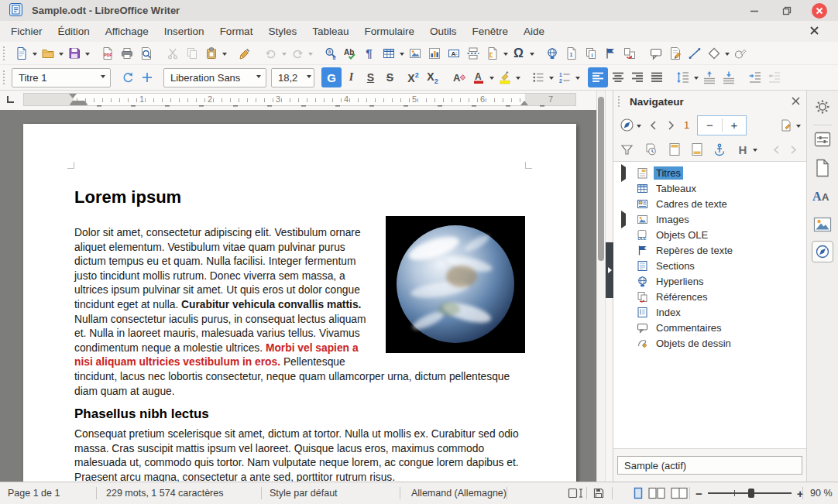 The width and height of the screenshot is (838, 504). What do you see at coordinates (819, 11) in the screenshot?
I see `close-button` at bounding box center [819, 11].